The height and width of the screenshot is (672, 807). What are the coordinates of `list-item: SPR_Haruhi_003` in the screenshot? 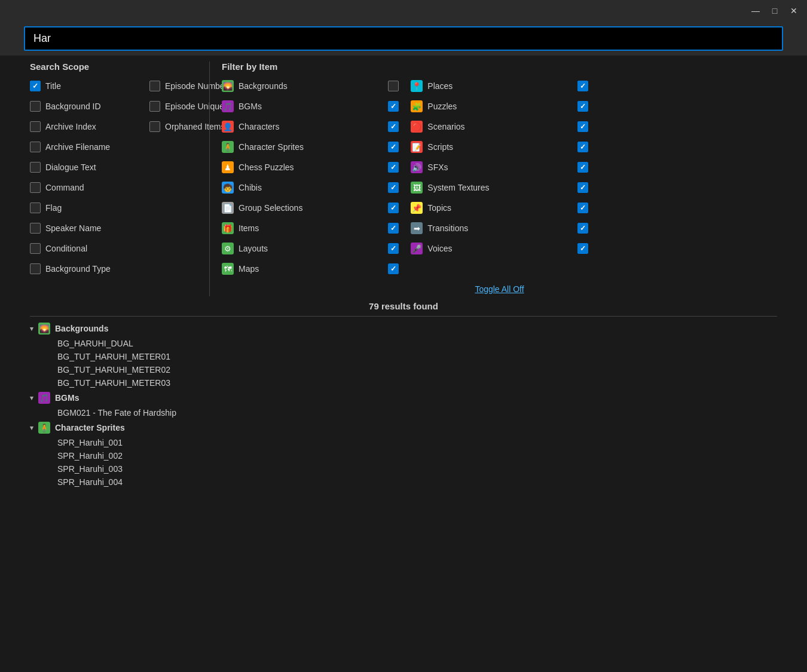 It's located at (404, 469).